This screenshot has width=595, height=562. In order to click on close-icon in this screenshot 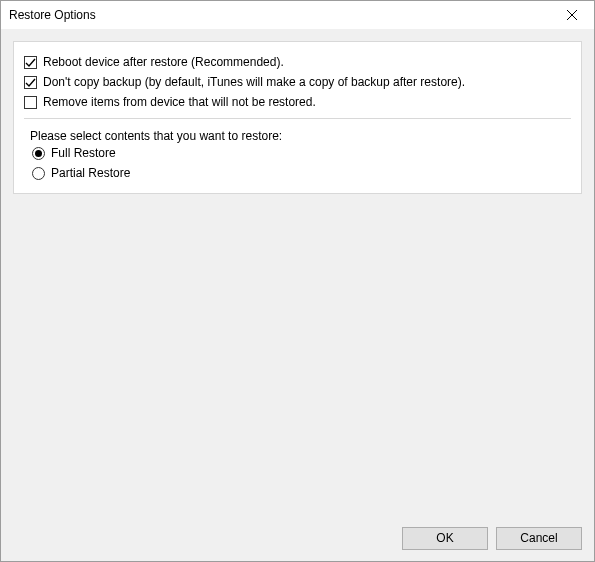, I will do `click(572, 15)`.